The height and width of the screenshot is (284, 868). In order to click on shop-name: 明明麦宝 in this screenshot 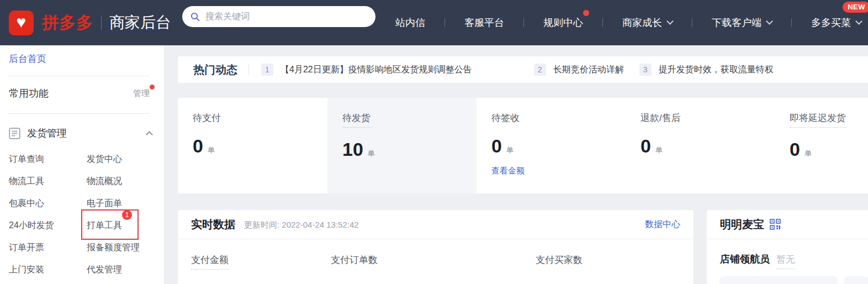, I will do `click(742, 224)`.